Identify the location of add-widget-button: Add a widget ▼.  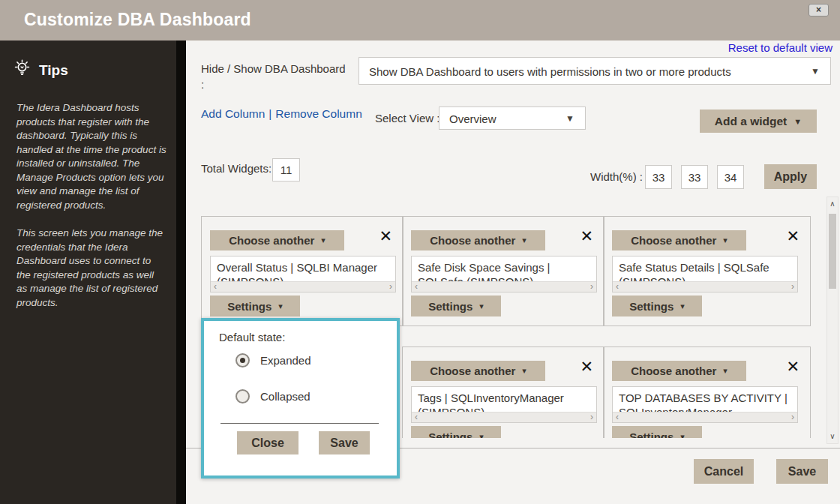
(758, 122).